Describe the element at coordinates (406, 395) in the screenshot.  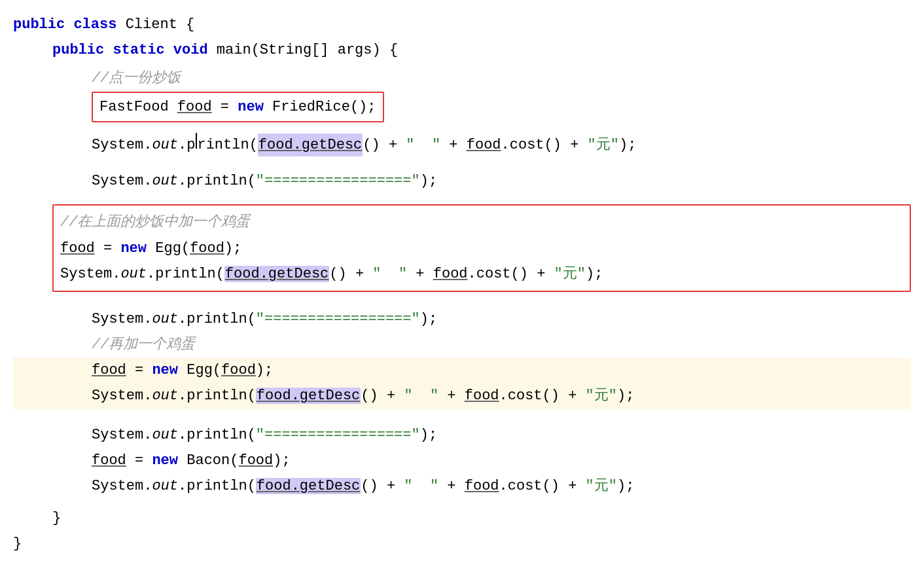
I see `print5: .println(food.getDesc() + " " + food.cos…` at that location.